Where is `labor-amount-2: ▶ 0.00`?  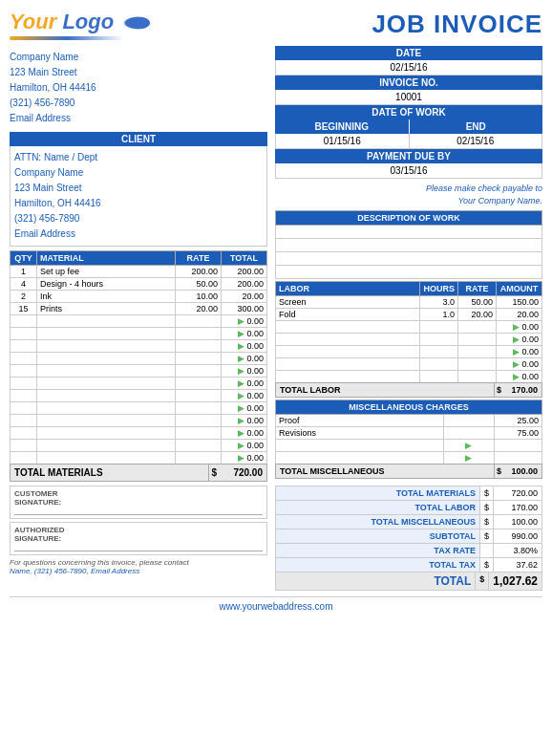
labor-amount-2: ▶ 0.00 is located at coordinates (520, 327).